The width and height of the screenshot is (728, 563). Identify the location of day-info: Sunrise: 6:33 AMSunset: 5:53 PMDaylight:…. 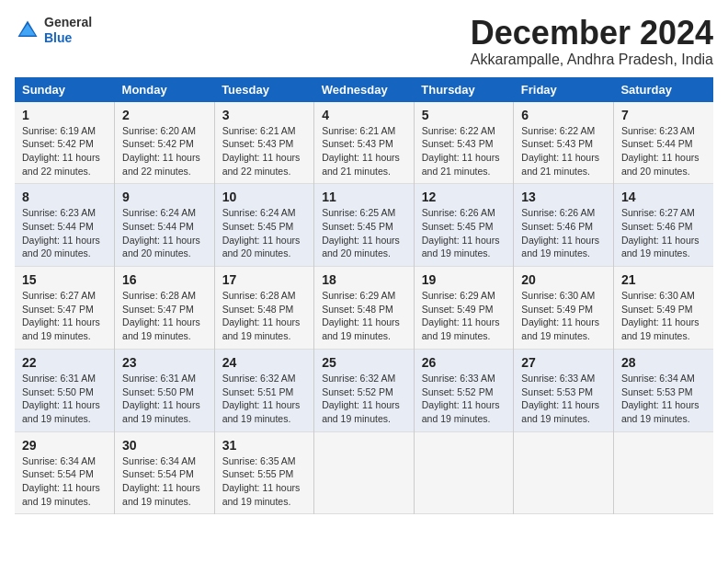
(563, 399).